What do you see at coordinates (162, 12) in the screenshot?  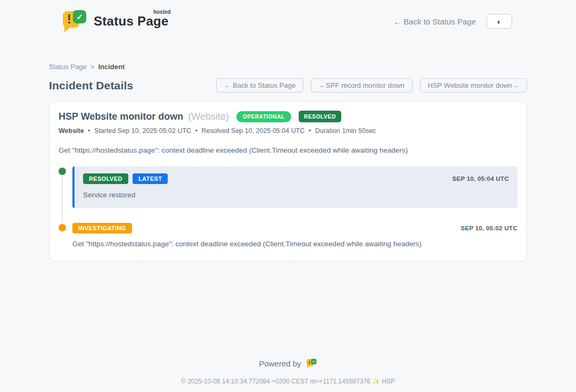 I see `brand-superscript: hosted` at bounding box center [162, 12].